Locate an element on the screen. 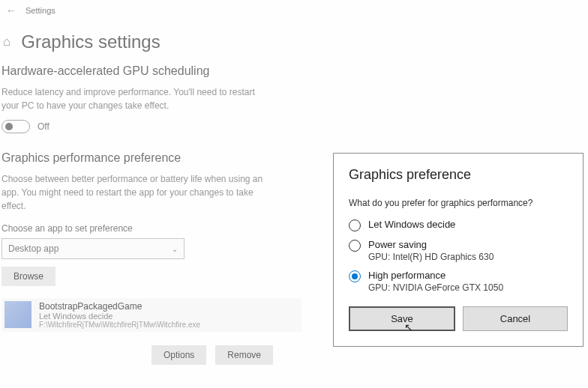 The image size is (588, 388). page-title: Graphics settings is located at coordinates (90, 42).